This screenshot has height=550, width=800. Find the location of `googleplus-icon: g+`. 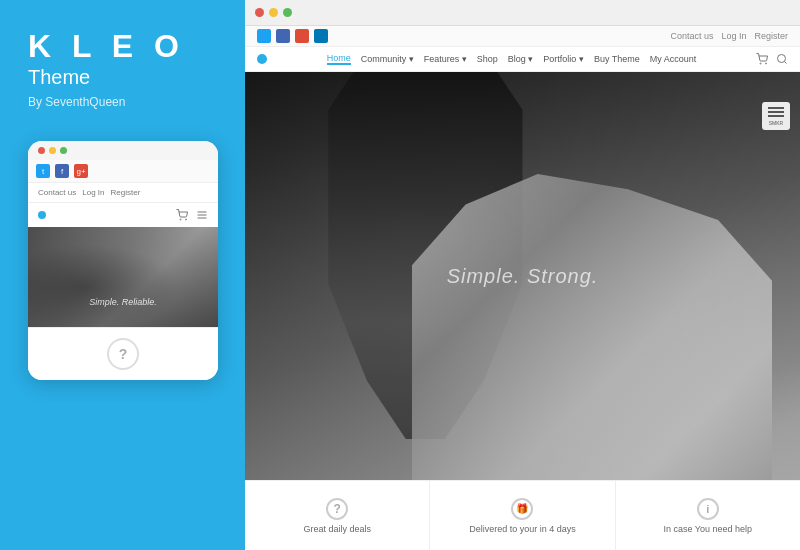

googleplus-icon: g+ is located at coordinates (81, 171).